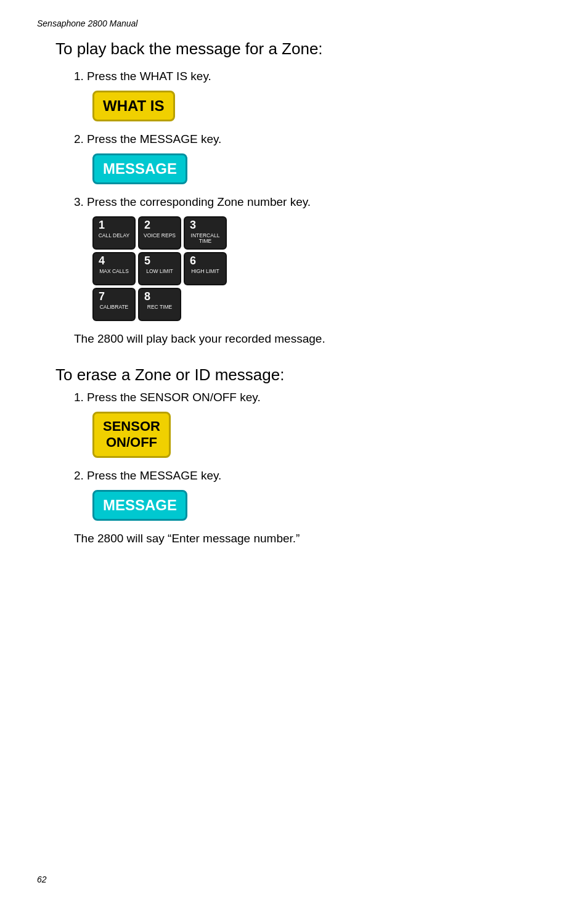 This screenshot has width=588, height=909. What do you see at coordinates (322, 169) in the screenshot?
I see `message1-key-image: MESSAGE` at bounding box center [322, 169].